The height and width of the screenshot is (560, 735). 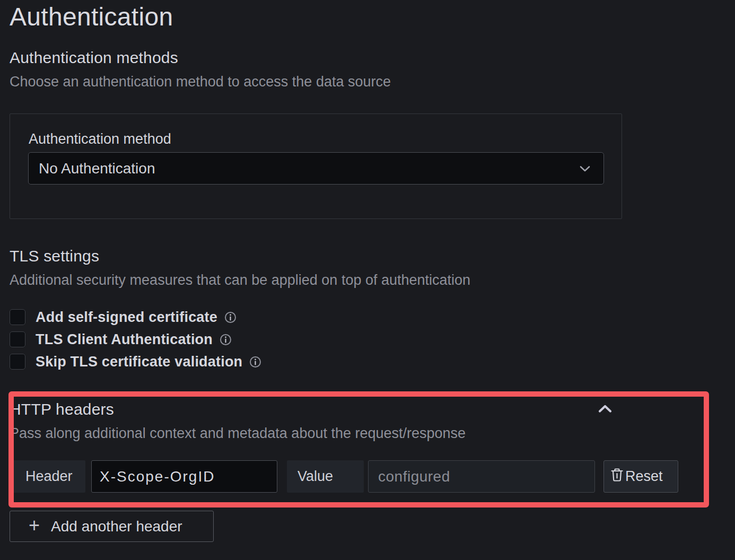 I want to click on reset-button-label: Reset, so click(x=644, y=476).